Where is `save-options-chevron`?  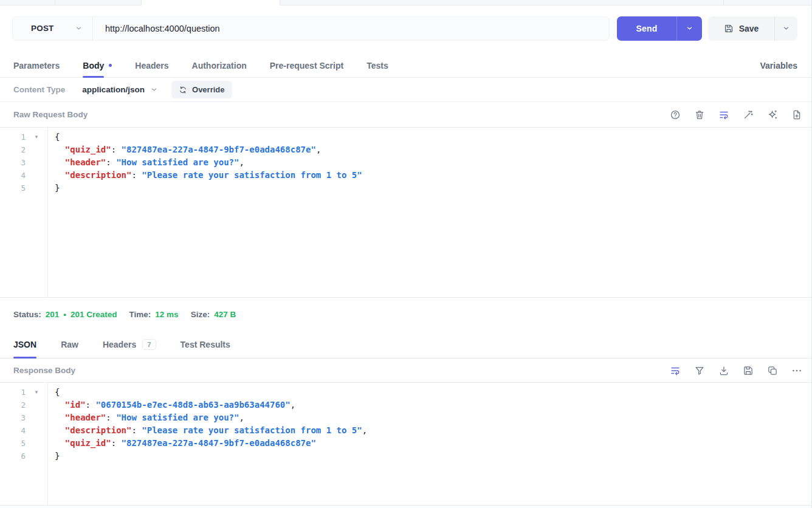 save-options-chevron is located at coordinates (786, 29).